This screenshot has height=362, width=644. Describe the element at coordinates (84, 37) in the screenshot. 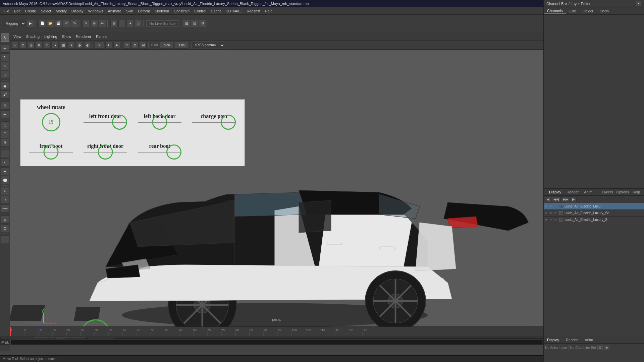

I see `renderer-menu: Renderer` at that location.